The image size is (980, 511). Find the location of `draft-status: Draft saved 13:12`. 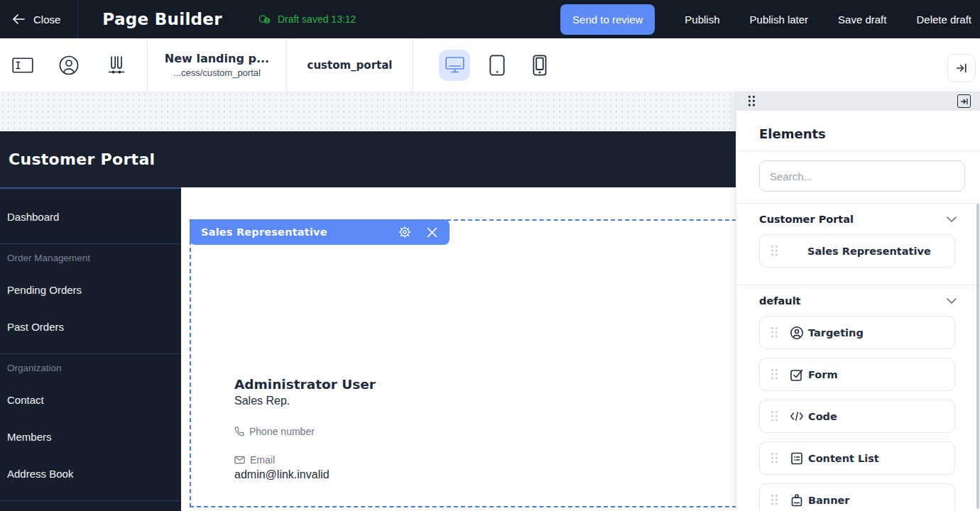

draft-status: Draft saved 13:12 is located at coordinates (307, 19).